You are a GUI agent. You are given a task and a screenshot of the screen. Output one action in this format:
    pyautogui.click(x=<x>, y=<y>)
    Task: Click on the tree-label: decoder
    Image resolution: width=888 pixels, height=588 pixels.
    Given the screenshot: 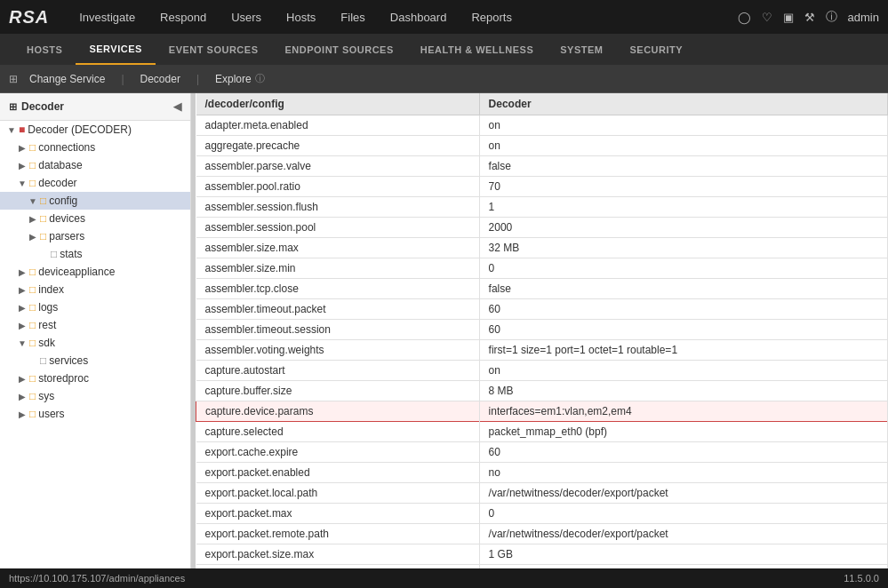 What is the action you would take?
    pyautogui.click(x=57, y=183)
    